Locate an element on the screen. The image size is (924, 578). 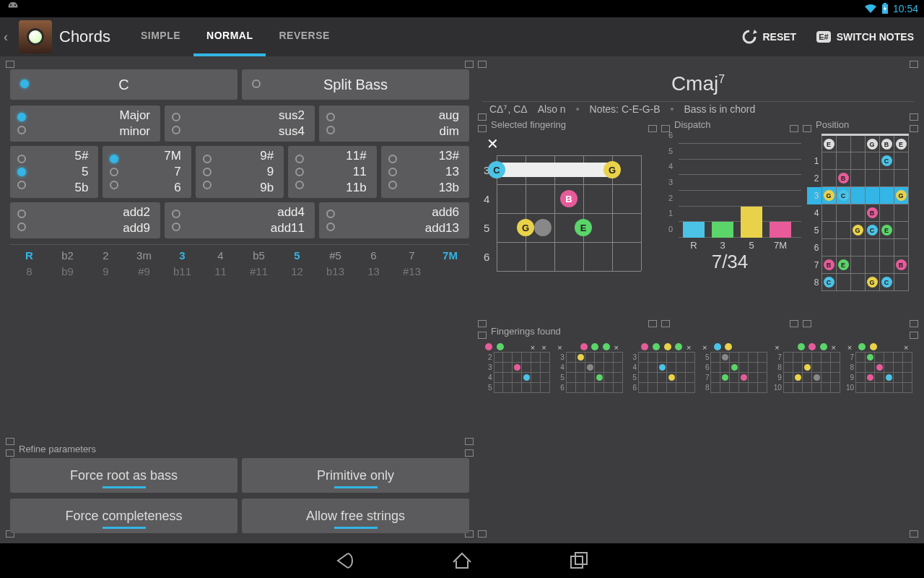
degree-4: 411 is located at coordinates (221, 264).